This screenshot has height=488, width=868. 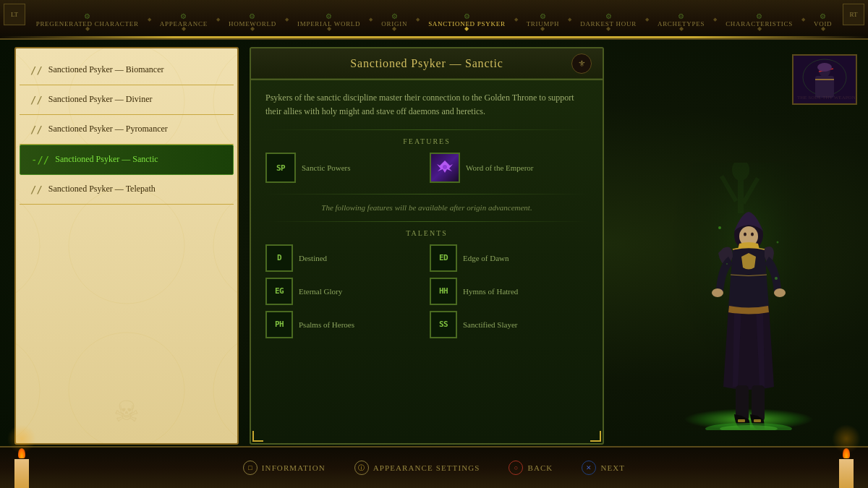 What do you see at coordinates (846, 453) in the screenshot?
I see `candle-flame-right` at bounding box center [846, 453].